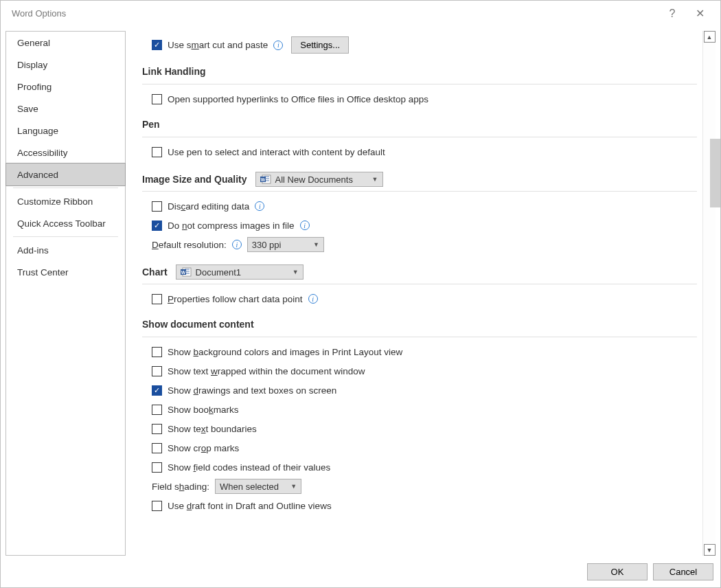  What do you see at coordinates (276, 152) in the screenshot?
I see `use-pen-label: Use pen to select and interact with cont…` at bounding box center [276, 152].